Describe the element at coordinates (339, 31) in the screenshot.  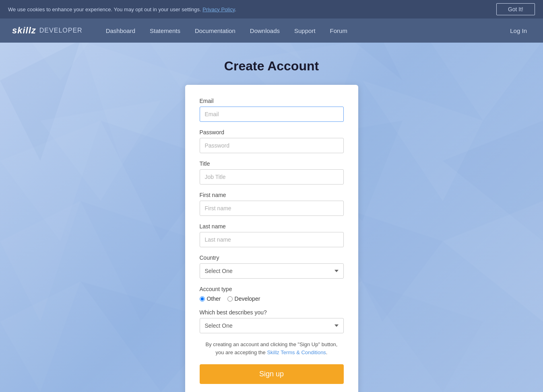
I see `nav-forum: Forum` at that location.